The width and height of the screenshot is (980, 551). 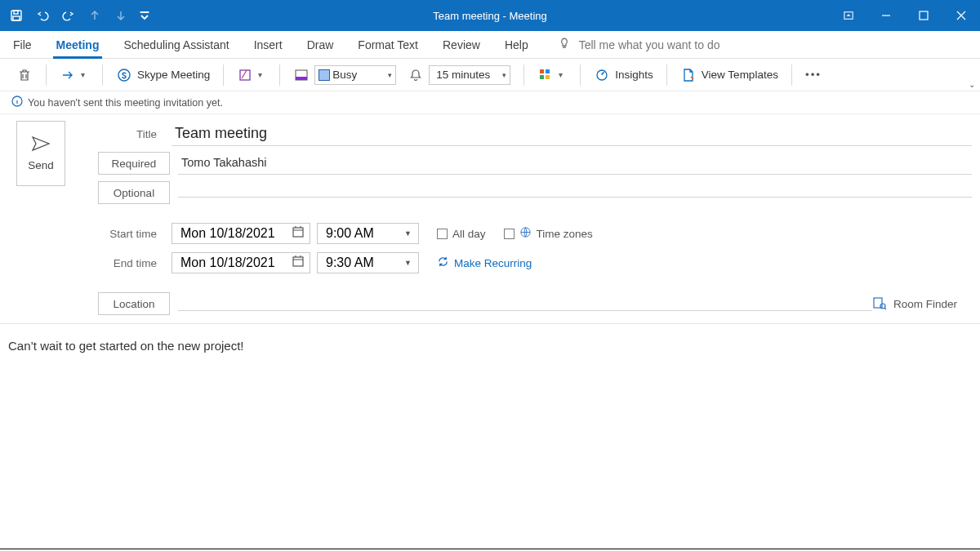 What do you see at coordinates (563, 75) in the screenshot?
I see `categorize-dropdown: ▾` at bounding box center [563, 75].